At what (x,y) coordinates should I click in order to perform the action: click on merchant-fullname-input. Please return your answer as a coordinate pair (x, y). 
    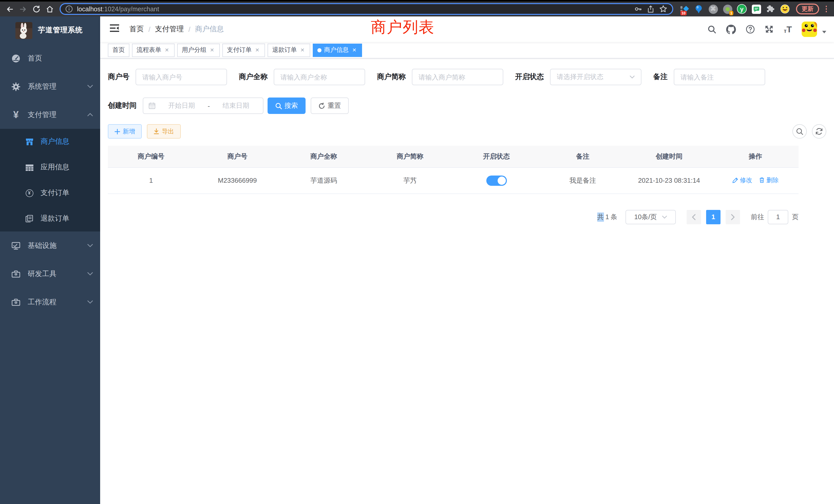
    Looking at the image, I should click on (320, 77).